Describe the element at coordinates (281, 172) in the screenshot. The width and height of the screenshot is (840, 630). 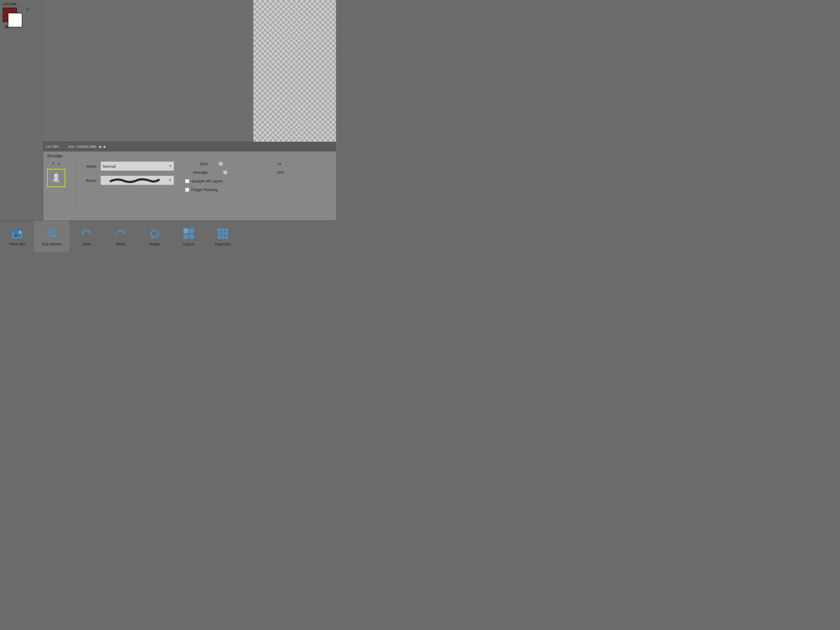
I see `strength-value: 20%` at that location.